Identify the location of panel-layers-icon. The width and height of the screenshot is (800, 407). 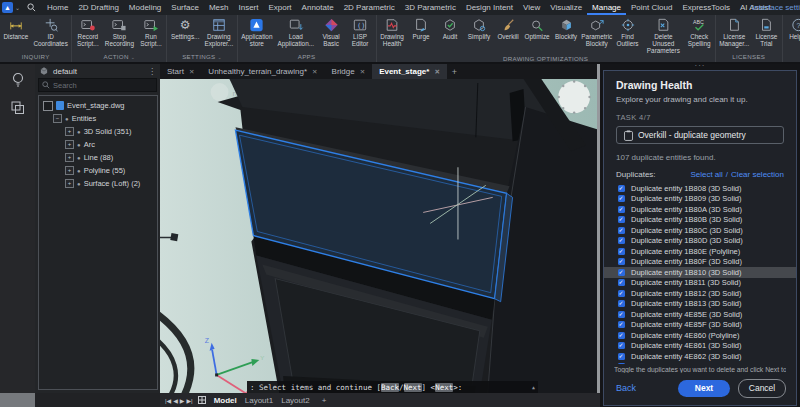
(18, 107).